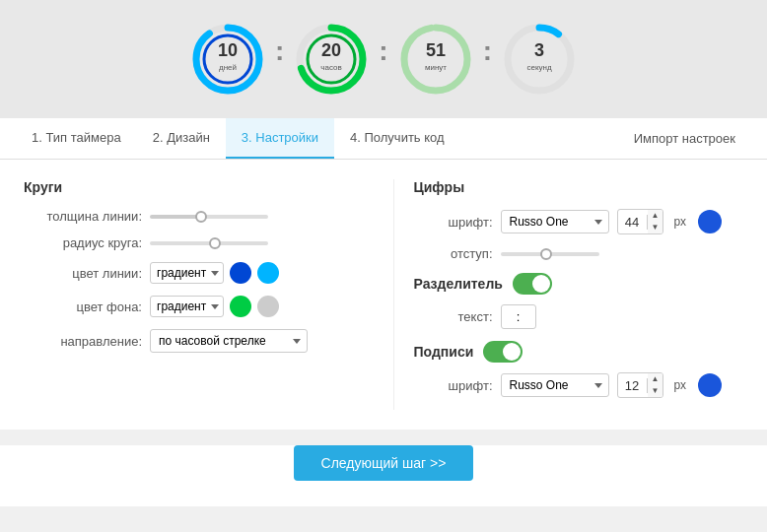  What do you see at coordinates (436, 50) in the screenshot?
I see `svg-text: 51` at bounding box center [436, 50].